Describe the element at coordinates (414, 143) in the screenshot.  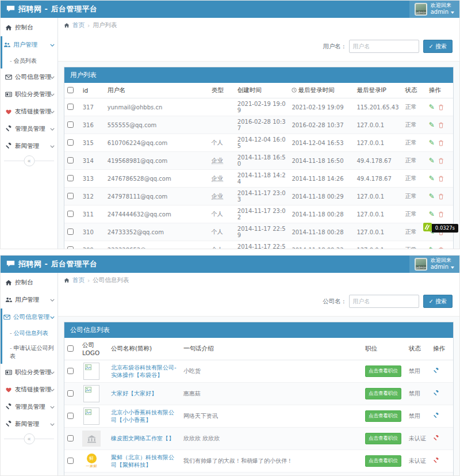
I see `user-status: 正常` at that location.